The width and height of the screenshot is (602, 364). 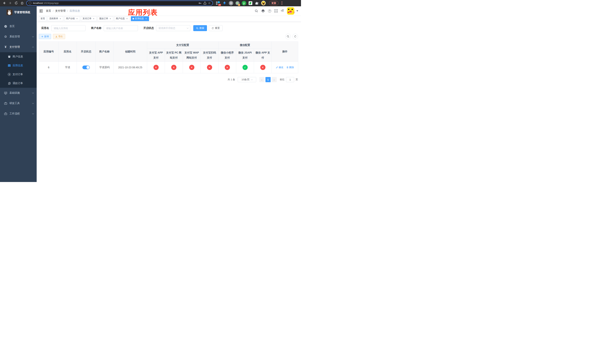 I want to click on password-key-icon, so click(x=200, y=3).